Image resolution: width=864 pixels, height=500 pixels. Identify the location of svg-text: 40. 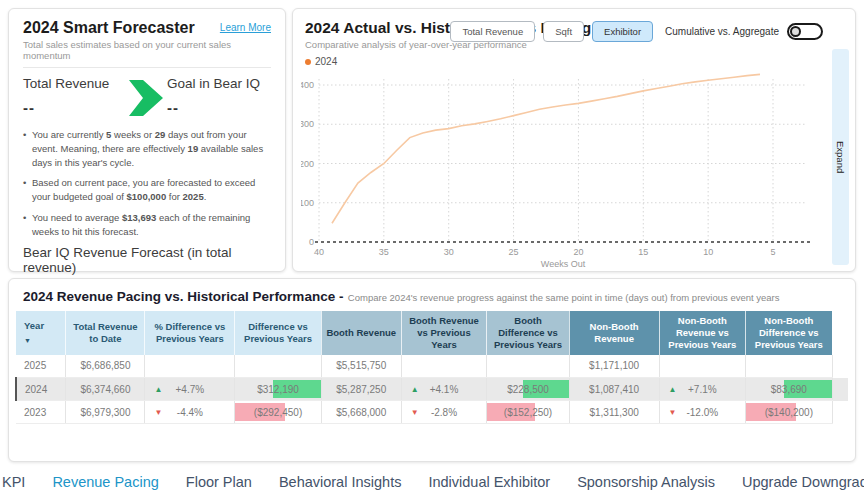
(319, 252).